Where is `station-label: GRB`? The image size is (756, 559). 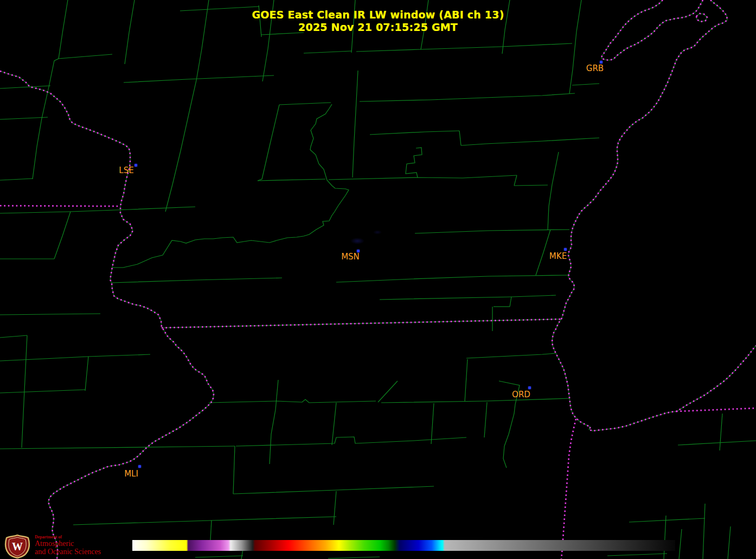
station-label: GRB is located at coordinates (595, 68).